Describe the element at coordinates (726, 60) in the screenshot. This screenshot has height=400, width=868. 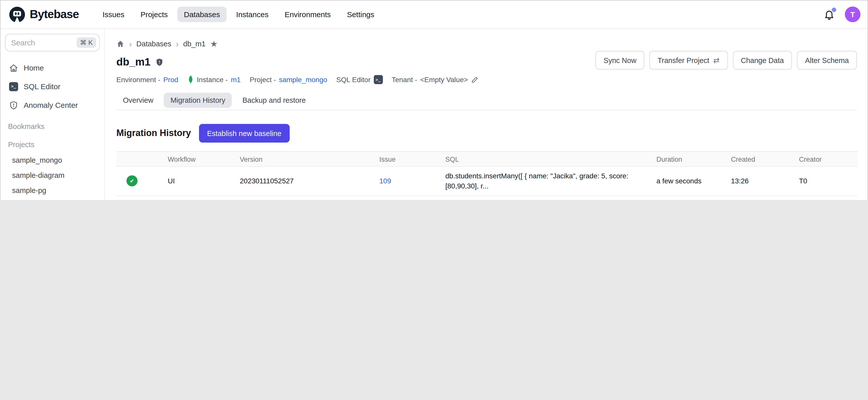
I see `page-actions: Sync Now Transfer Project ⇄ Change Data …` at that location.